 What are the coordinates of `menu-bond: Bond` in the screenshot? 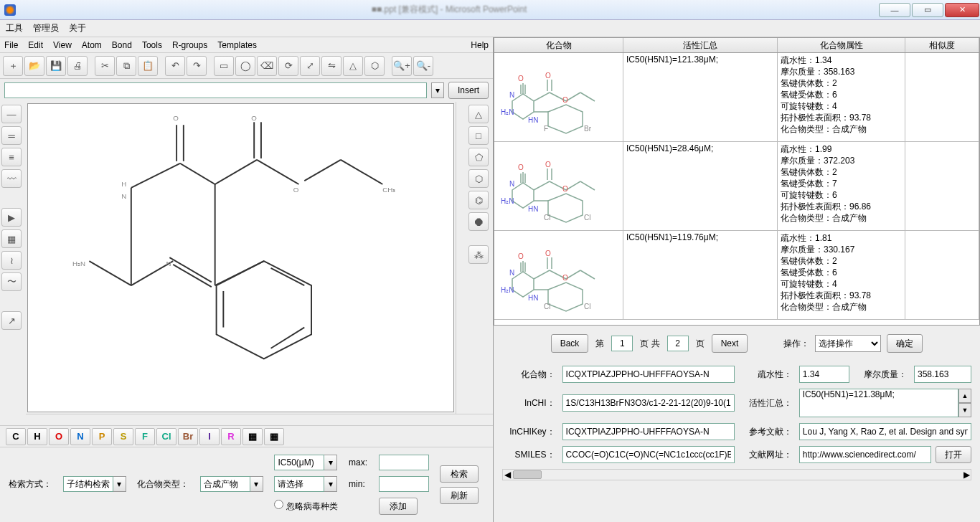 It's located at (122, 45).